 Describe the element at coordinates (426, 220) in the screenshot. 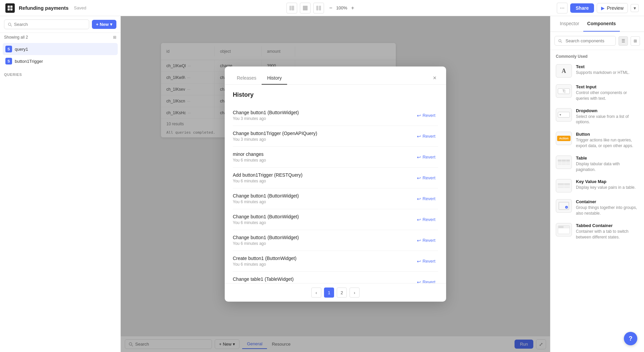

I see `revert-button-5: ↩ Revert` at that location.